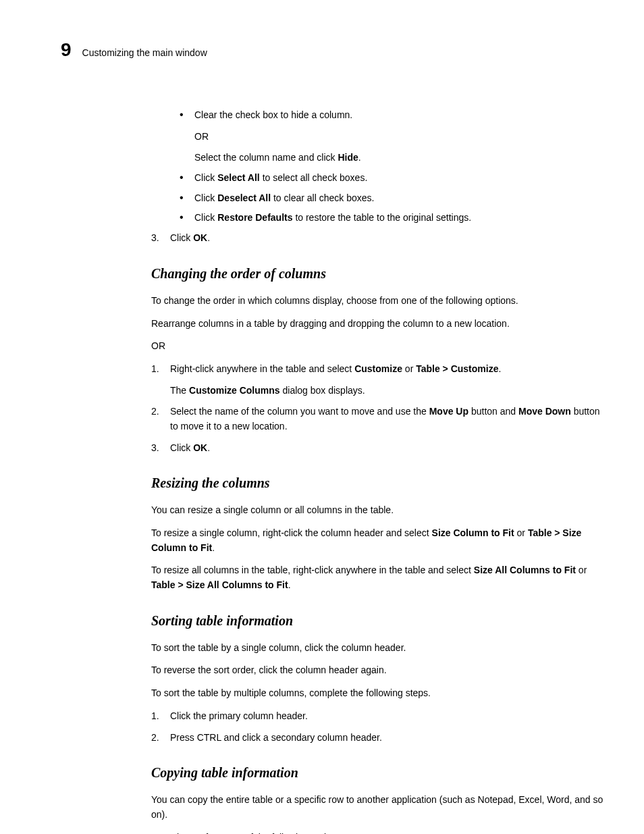 This screenshot has width=644, height=834. What do you see at coordinates (377, 324) in the screenshot?
I see `body-paragraph: Rearrange columns in a table by dragging…` at bounding box center [377, 324].